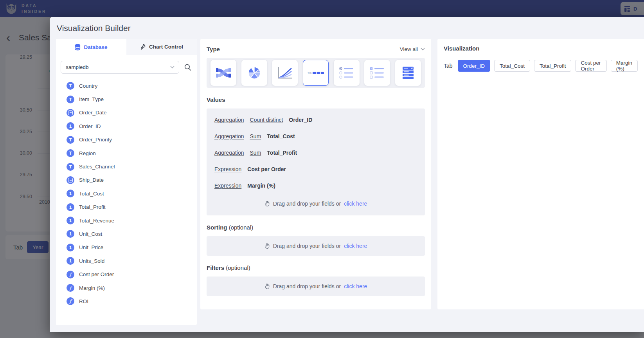  What do you see at coordinates (316, 120) in the screenshot?
I see `value-row: Aggregation Count distinct Order_ID` at bounding box center [316, 120].